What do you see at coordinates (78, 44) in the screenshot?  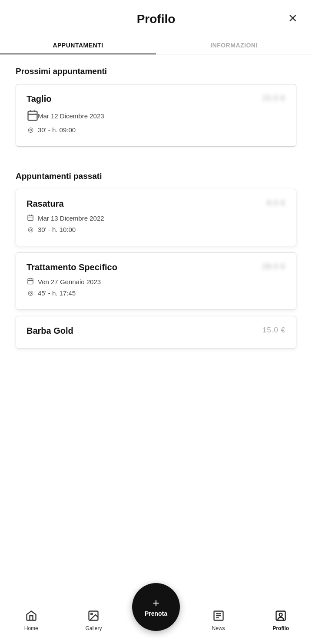 I see `tab-appuntamenti: APPUNTAMENTI` at bounding box center [78, 44].